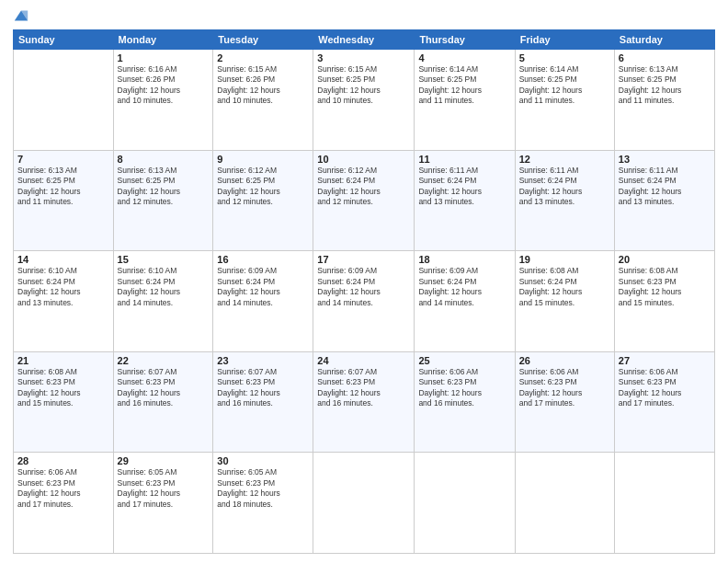 The width and height of the screenshot is (728, 563). I want to click on calendar-day-header: Friday, so click(564, 40).